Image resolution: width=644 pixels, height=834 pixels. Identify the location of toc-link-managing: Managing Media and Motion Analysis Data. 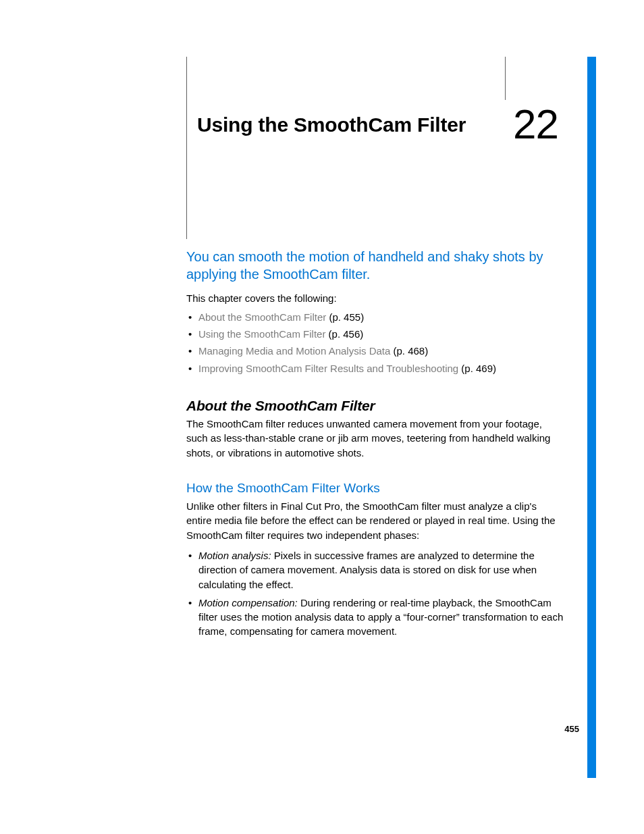
(294, 351).